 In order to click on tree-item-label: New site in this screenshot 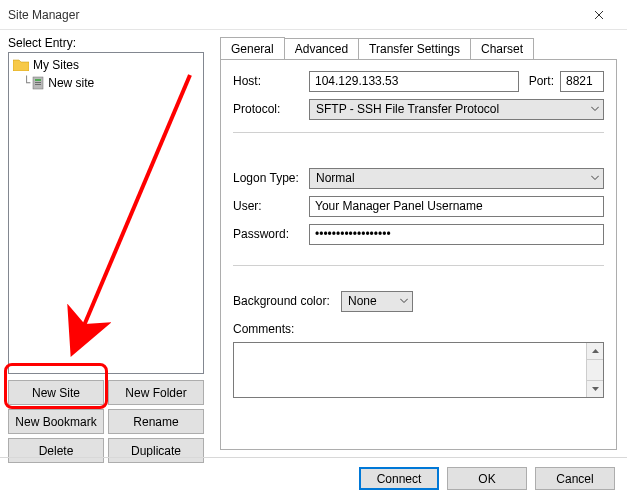, I will do `click(71, 83)`.